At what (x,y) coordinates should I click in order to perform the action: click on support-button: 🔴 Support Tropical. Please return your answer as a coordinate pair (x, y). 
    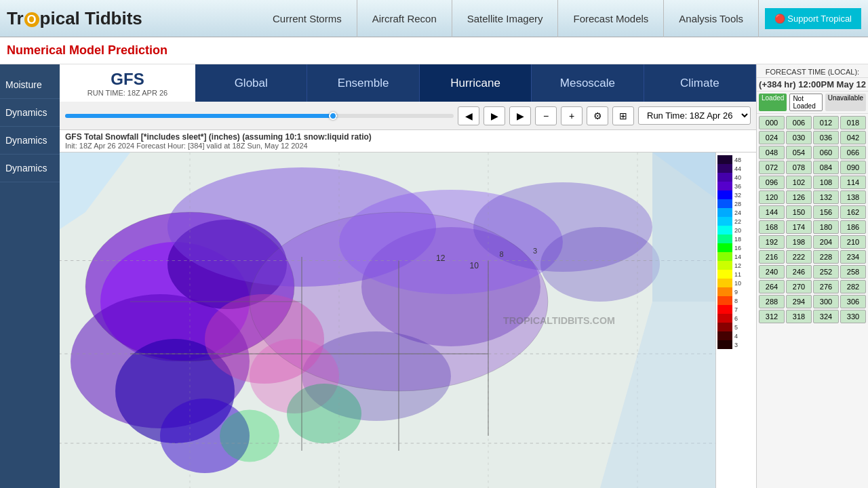
    Looking at the image, I should click on (813, 19).